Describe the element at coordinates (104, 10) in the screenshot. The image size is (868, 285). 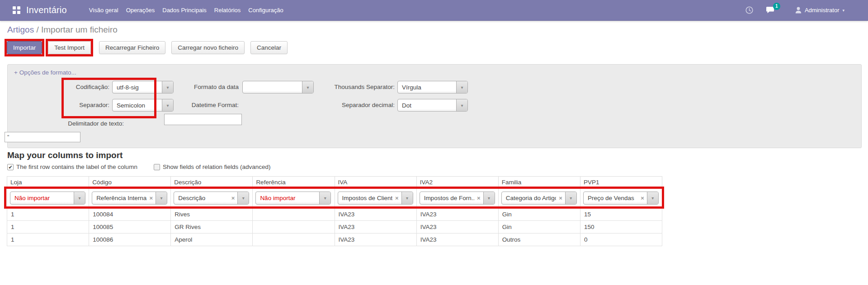
I see `menu-overview: Visão geral` at that location.